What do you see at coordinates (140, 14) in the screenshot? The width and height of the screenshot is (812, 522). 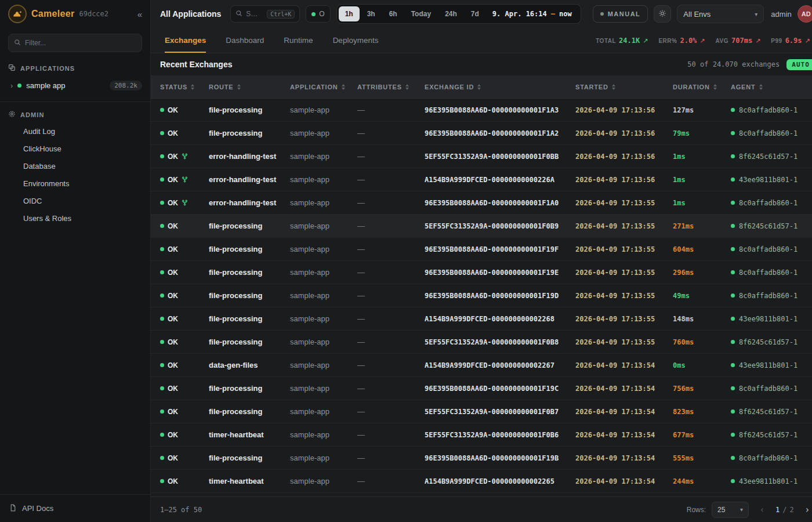 I see `sidebar-collapse-button: «` at bounding box center [140, 14].